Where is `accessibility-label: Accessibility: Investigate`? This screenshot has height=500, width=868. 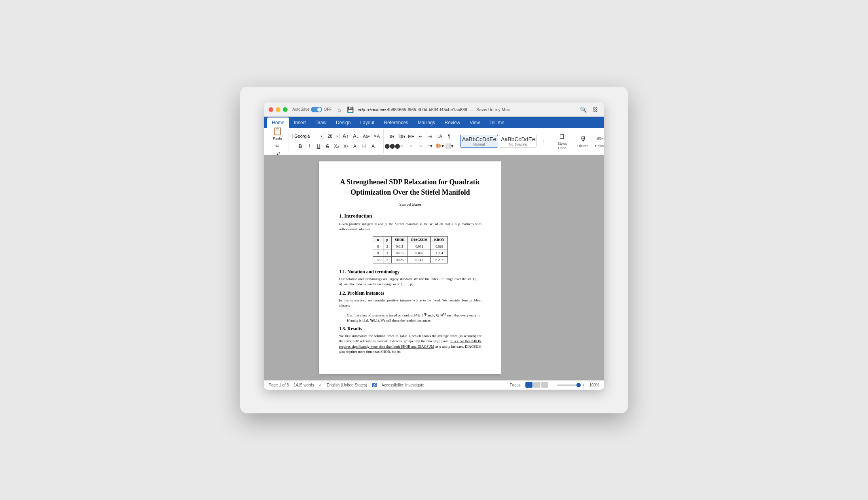 accessibility-label: Accessibility: Investigate is located at coordinates (403, 385).